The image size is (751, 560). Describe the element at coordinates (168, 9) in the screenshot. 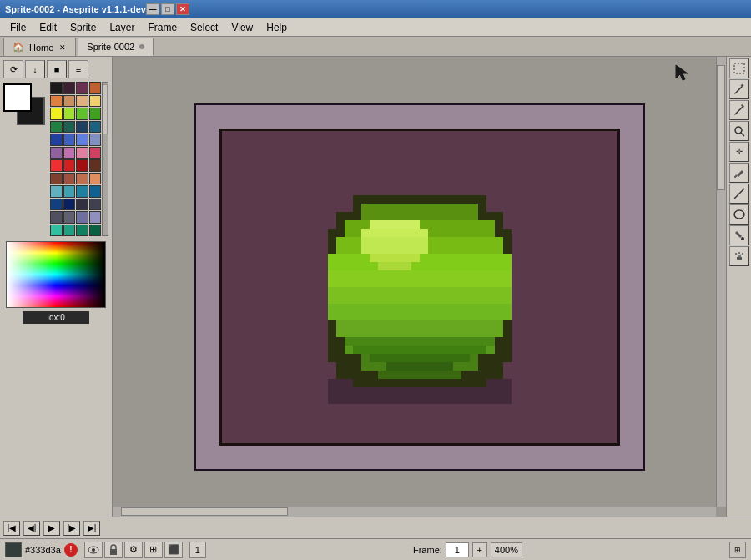

I see `maximize-button: □` at that location.